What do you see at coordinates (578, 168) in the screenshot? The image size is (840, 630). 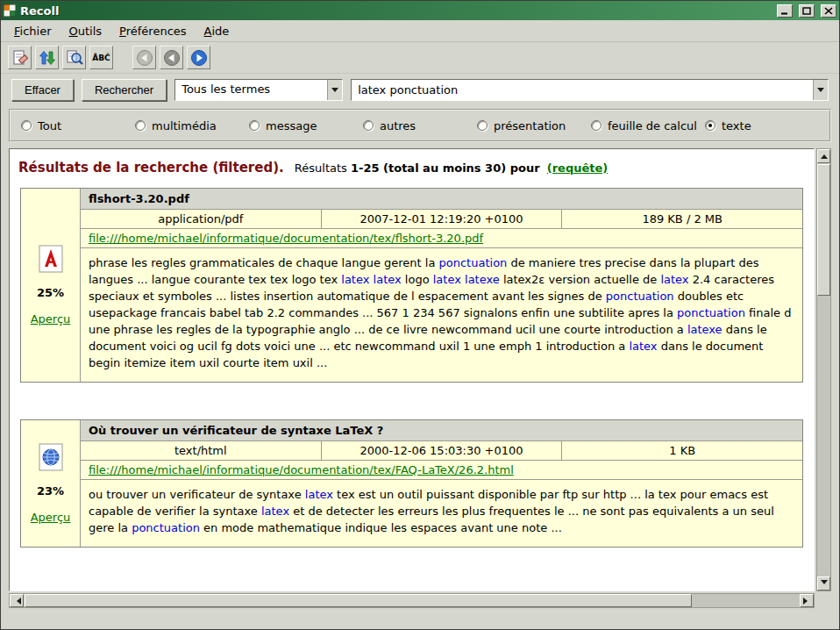 I see `query-link: (requête)` at bounding box center [578, 168].